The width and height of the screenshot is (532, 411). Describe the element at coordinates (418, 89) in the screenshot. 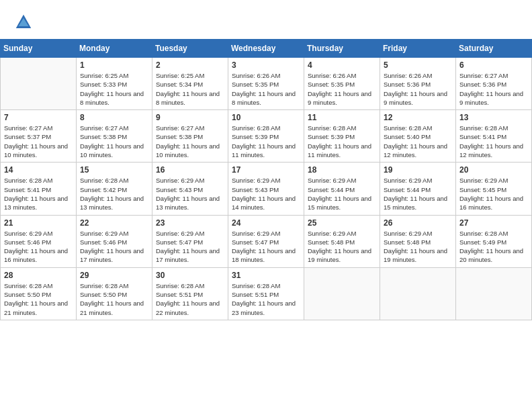

I see `day-info: Sunrise: 6:26 AMSunset: 5:36 PMDaylight:…` at that location.